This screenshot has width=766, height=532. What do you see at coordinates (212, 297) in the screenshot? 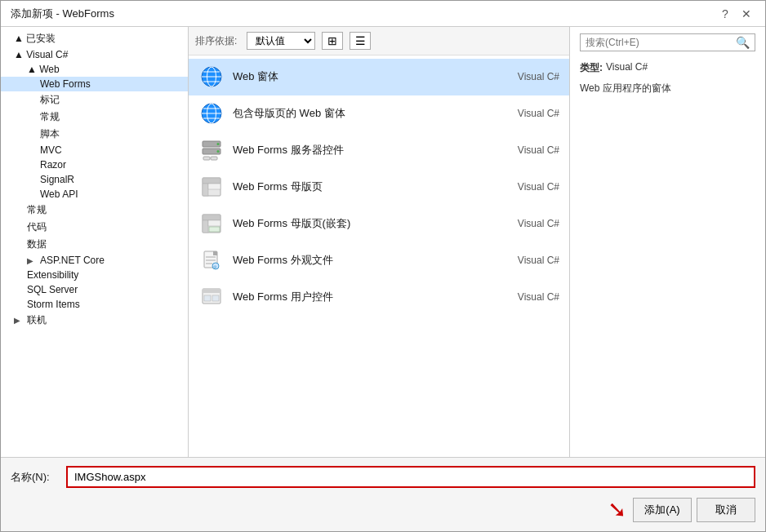
I see `user-control-icon` at bounding box center [212, 297].